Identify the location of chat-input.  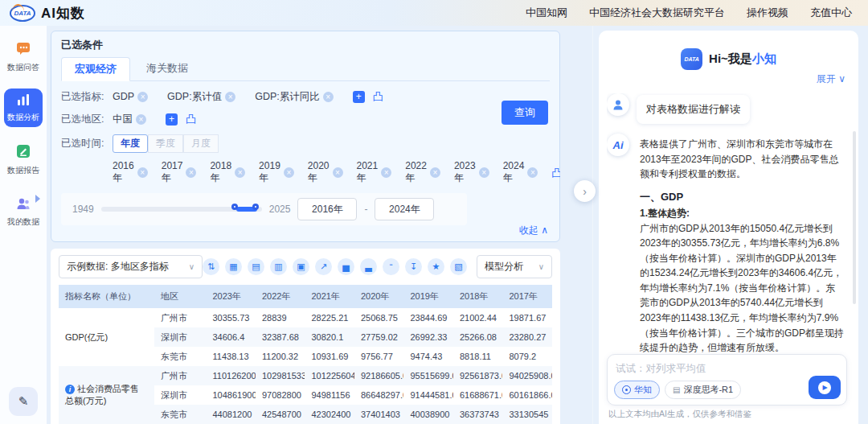
(727, 367).